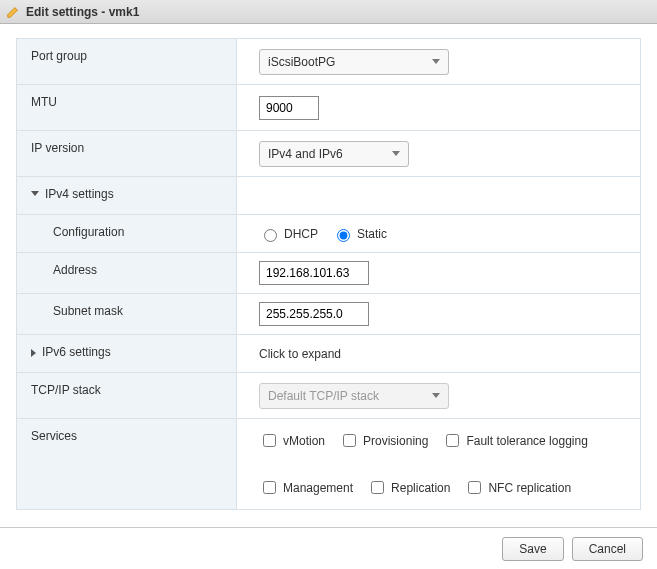 This screenshot has height=569, width=657. I want to click on subnet-mask-input, so click(314, 314).